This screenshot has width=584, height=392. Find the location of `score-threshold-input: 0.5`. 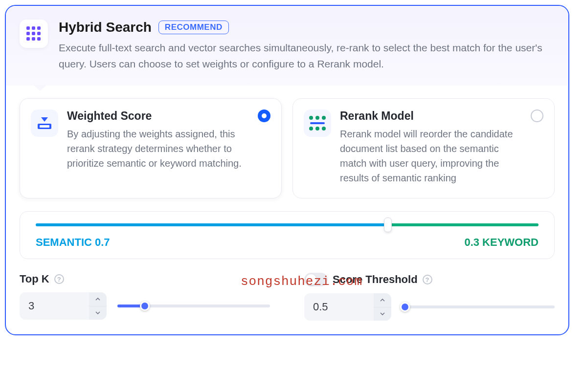

score-threshold-input: 0.5 is located at coordinates (348, 307).